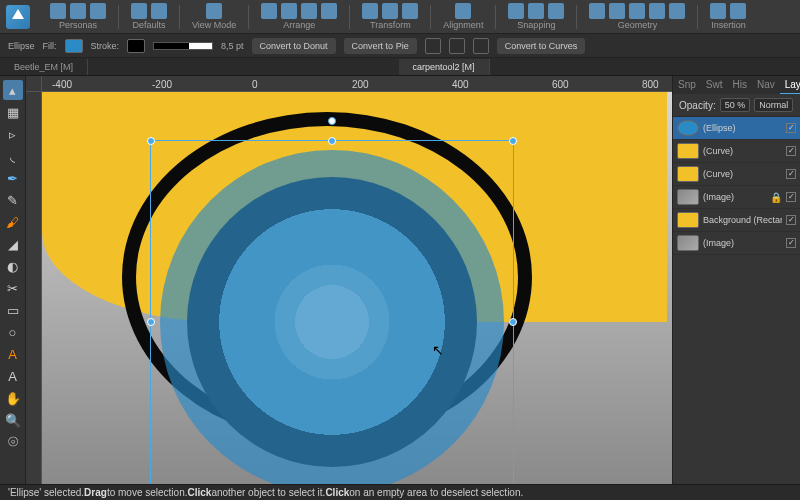  Describe the element at coordinates (332, 121) in the screenshot. I see `rotate-handle` at that location.